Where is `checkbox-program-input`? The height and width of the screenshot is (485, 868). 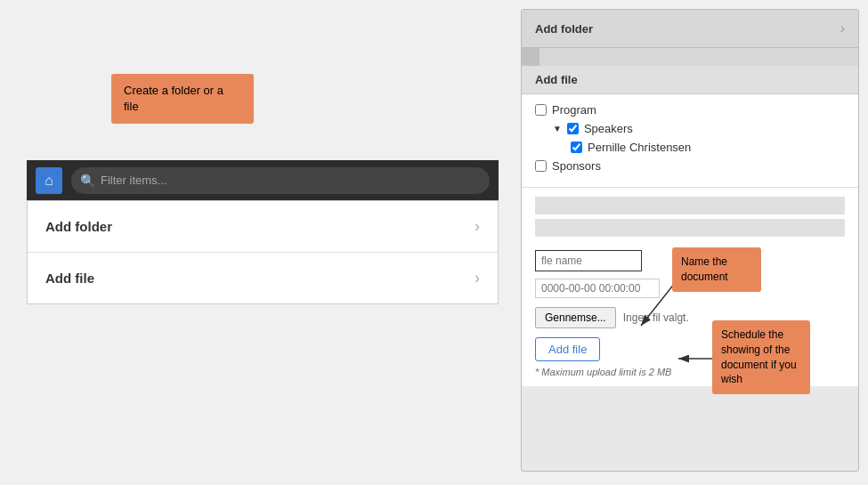 checkbox-program-input is located at coordinates (541, 110).